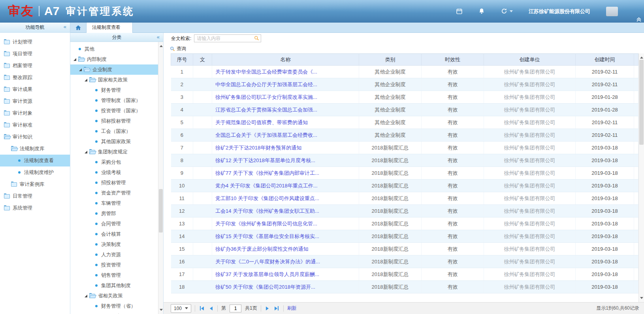 This screenshot has height=314, width=644. Describe the element at coordinates (511, 12) in the screenshot. I see `chevron-down-icon` at that location.